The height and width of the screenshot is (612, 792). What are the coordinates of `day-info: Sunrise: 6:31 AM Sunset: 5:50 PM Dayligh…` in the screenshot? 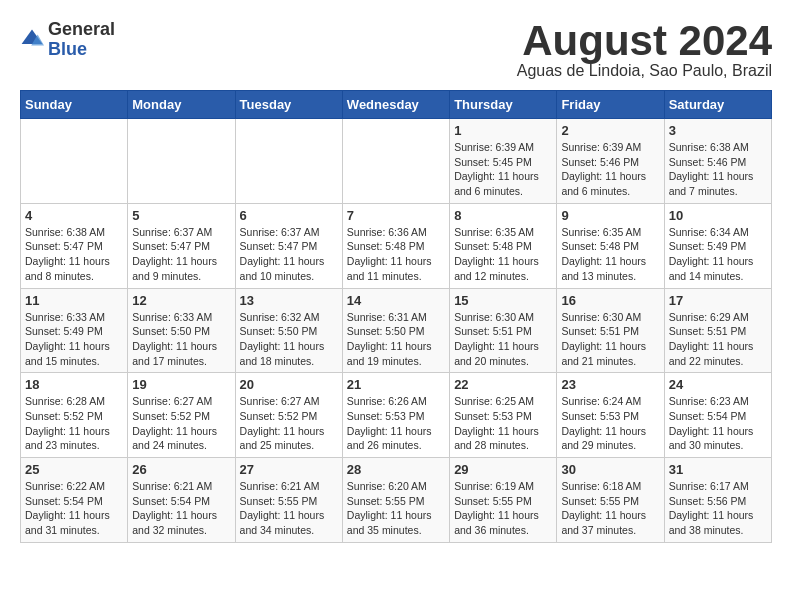 It's located at (396, 340).